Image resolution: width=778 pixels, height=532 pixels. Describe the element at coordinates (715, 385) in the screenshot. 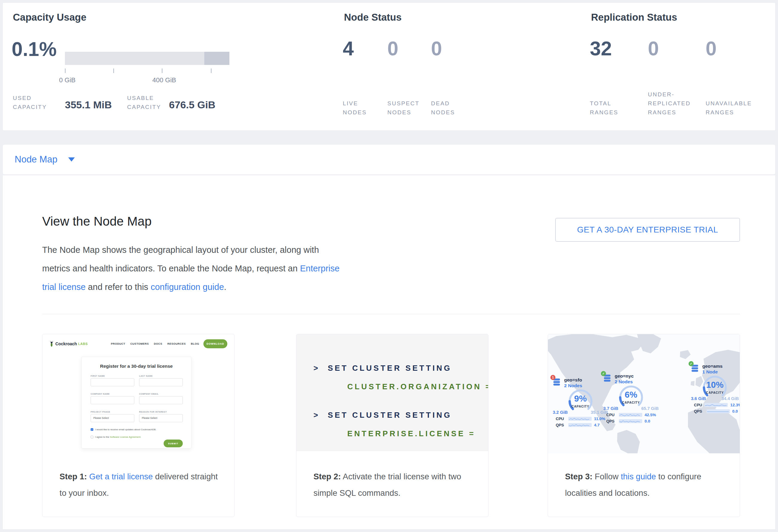

I see `capacity-percent: 10%` at that location.